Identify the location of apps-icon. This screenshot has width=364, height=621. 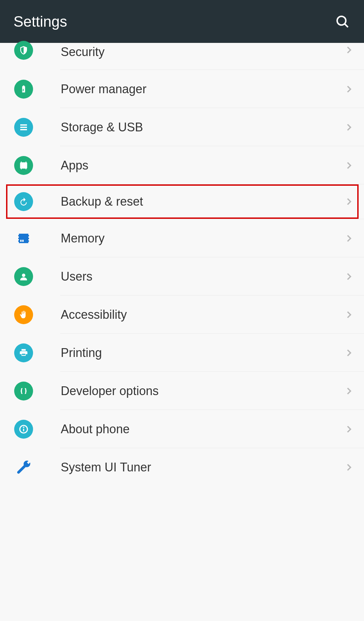
(24, 165).